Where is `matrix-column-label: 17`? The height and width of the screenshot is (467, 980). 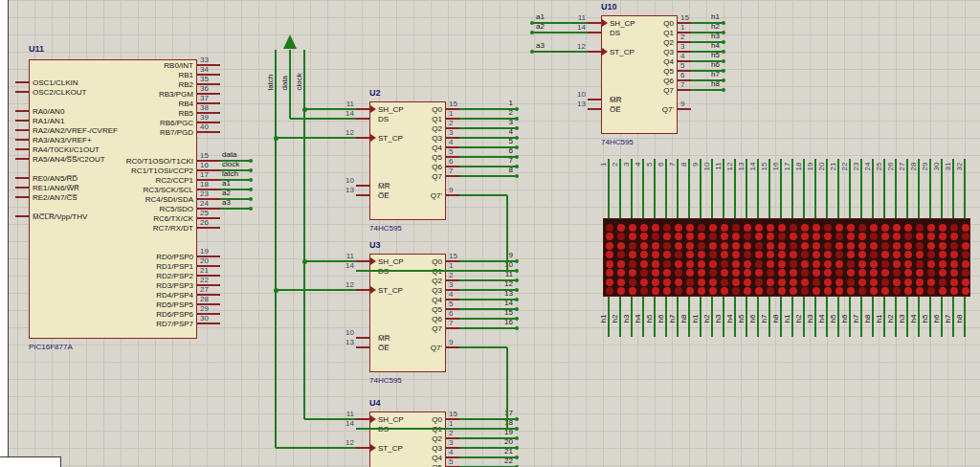 matrix-column-label: 17 is located at coordinates (787, 179).